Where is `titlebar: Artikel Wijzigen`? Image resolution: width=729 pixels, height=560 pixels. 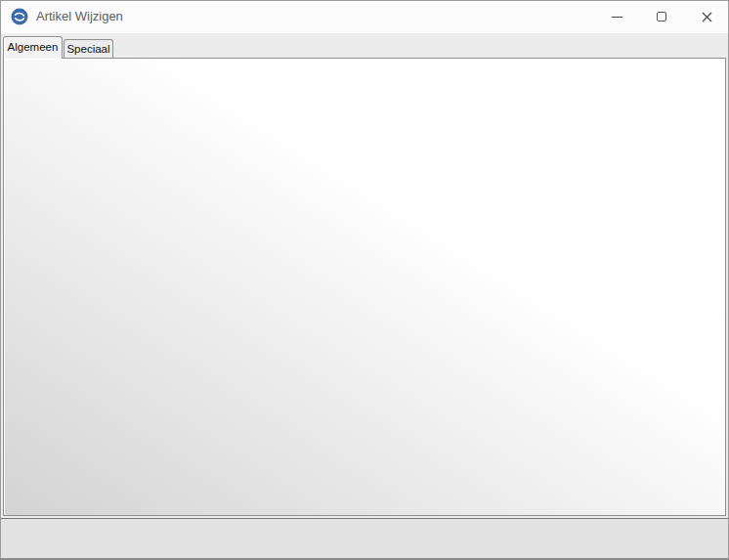
titlebar: Artikel Wijzigen is located at coordinates (364, 18).